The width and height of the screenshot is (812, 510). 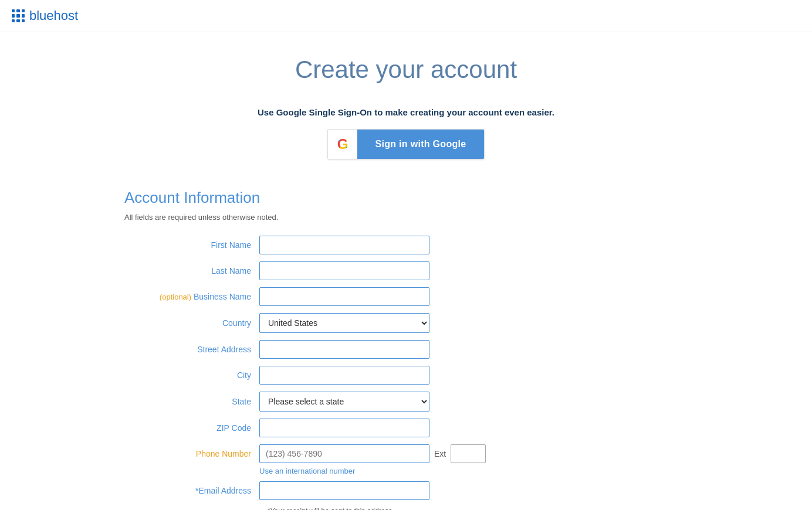 What do you see at coordinates (344, 454) in the screenshot?
I see `phone-input` at bounding box center [344, 454].